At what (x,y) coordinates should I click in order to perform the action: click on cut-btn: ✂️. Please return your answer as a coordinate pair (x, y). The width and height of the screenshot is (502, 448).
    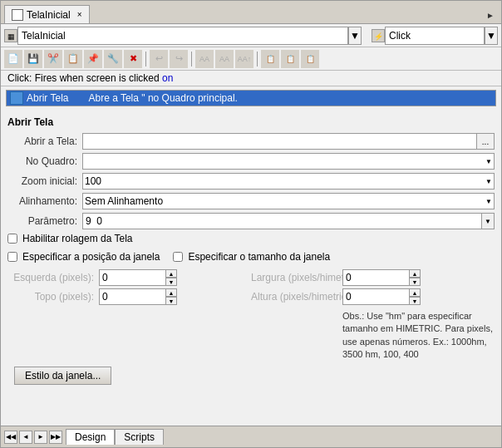
    Looking at the image, I should click on (53, 59).